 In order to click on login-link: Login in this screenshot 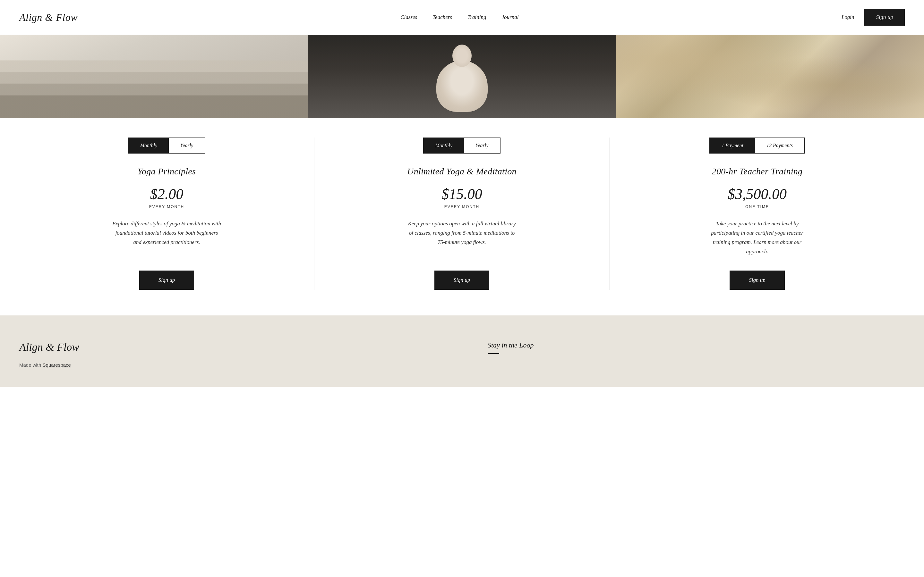, I will do `click(848, 18)`.